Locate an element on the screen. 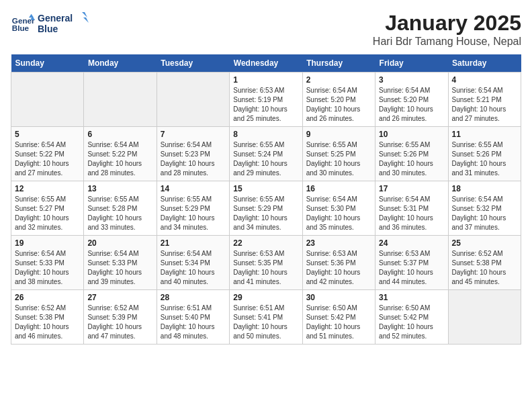 The image size is (532, 411). calendar-week-row: 1Sunrise: 6:53 AMSunset: 5:19 PMDaylight… is located at coordinates (266, 99).